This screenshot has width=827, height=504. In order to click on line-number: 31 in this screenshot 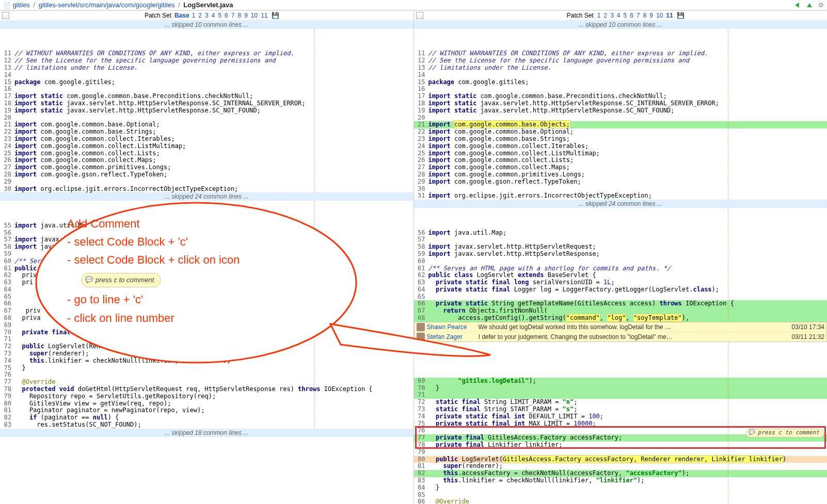, I will do `click(421, 196)`.